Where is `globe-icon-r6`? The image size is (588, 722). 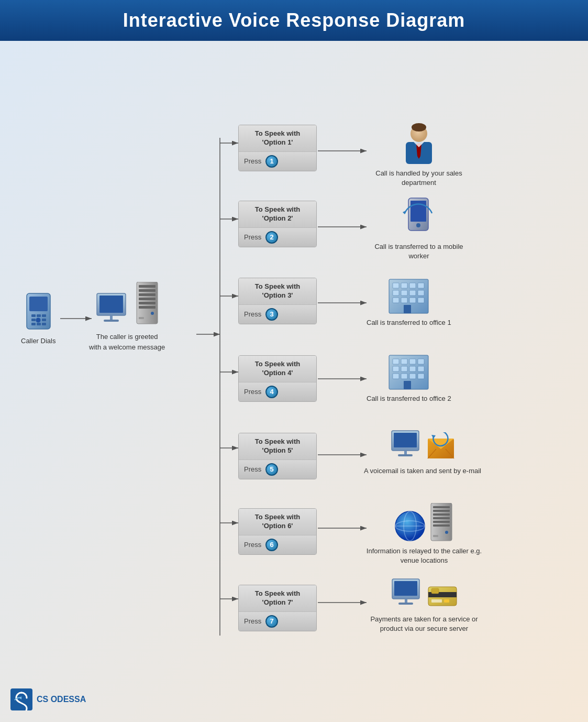
globe-icon-r6 is located at coordinates (410, 526).